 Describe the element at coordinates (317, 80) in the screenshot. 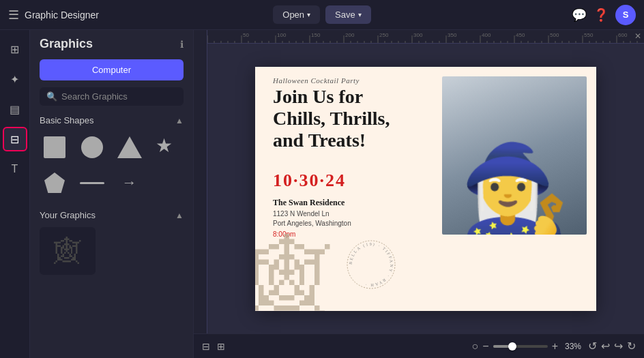

I see `canvas-event-label: Halloween Cocktail Party` at that location.